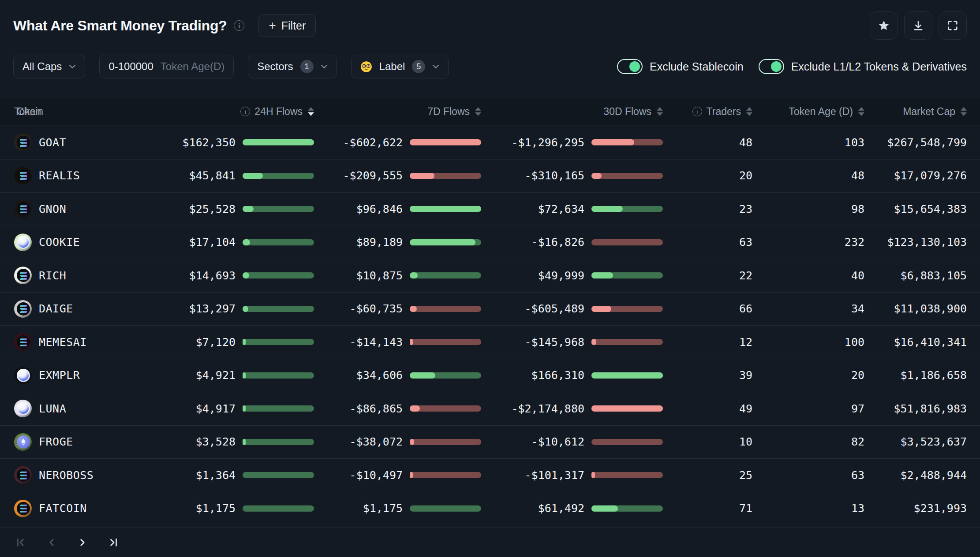 Image resolution: width=980 pixels, height=557 pixels. I want to click on flows-24h-value: $3,528, so click(216, 442).